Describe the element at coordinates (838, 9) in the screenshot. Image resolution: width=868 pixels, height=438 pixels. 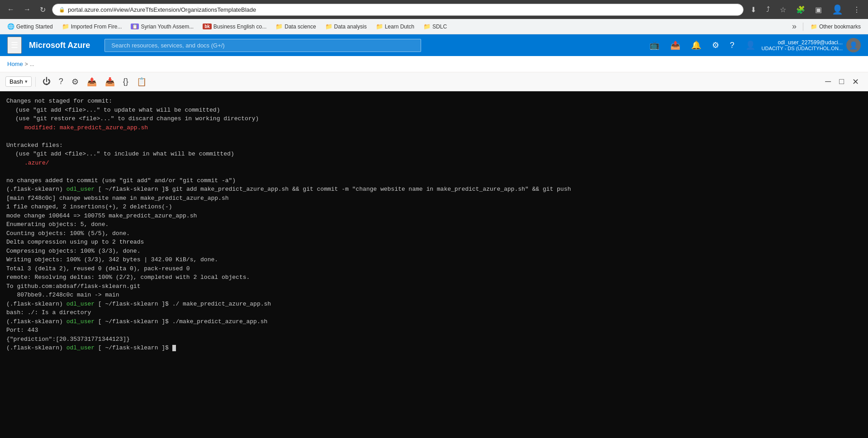
I see `avatar-button: 👤` at that location.